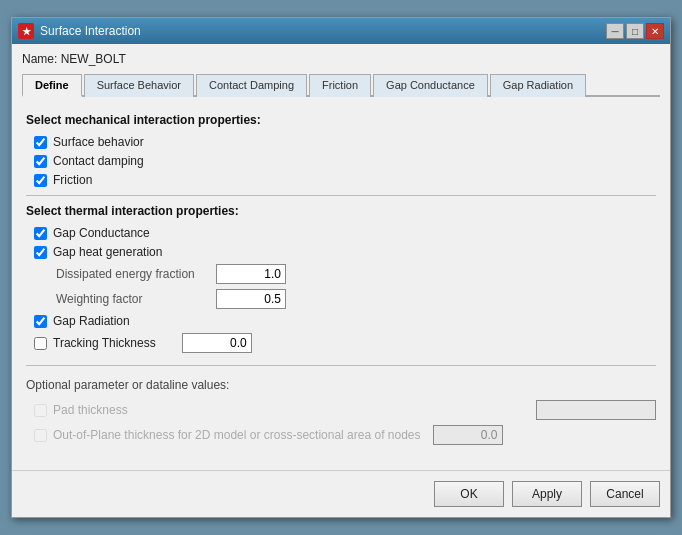 This screenshot has width=682, height=535. Describe the element at coordinates (40, 410) in the screenshot. I see `checkbox-pad-thickness-input` at that location.